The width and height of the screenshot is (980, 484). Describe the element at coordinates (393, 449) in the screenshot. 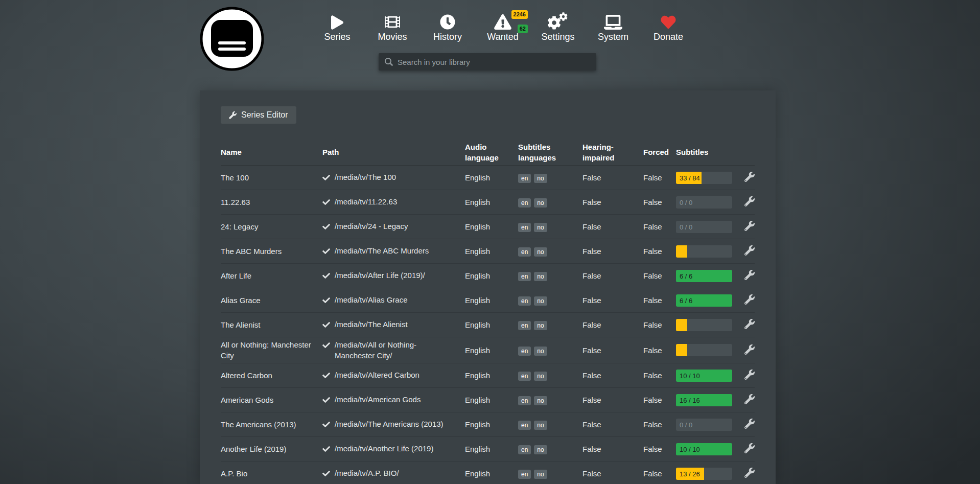

I see `series-path: /media/tv/Another Life (2019)` at that location.